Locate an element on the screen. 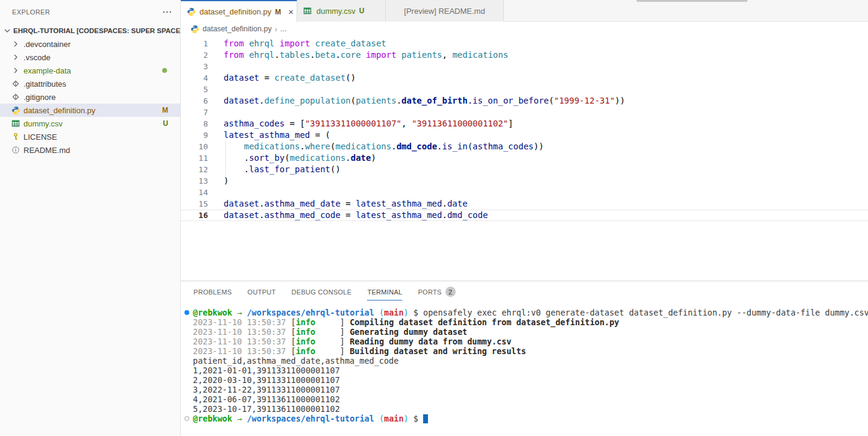  workspace-root-folder: EHRQL-TUTORIAL [CODESPACES: SUPER SPACE … is located at coordinates (90, 31).